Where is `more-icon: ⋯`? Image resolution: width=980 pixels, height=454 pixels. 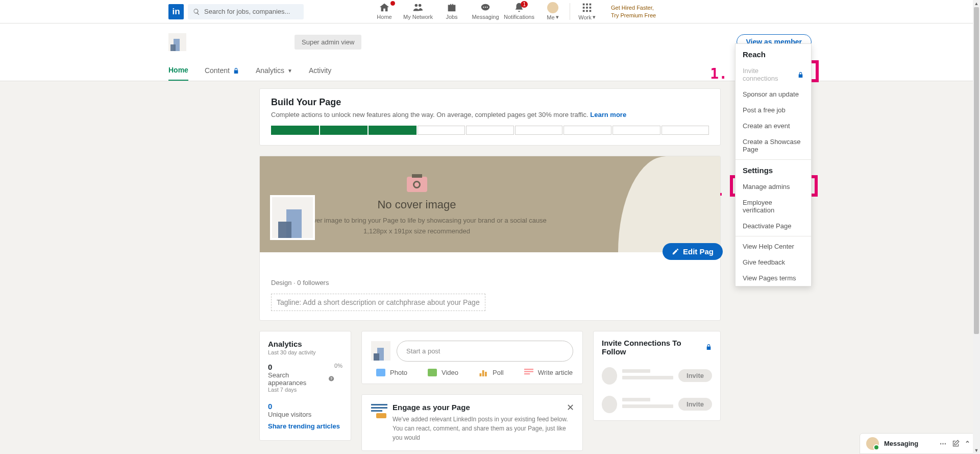 more-icon: ⋯ is located at coordinates (943, 443).